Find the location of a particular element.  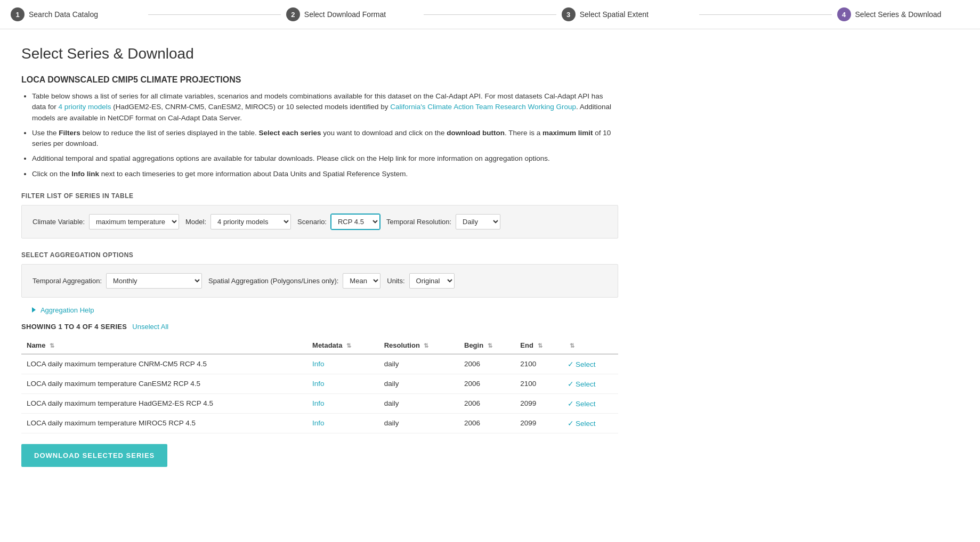

scenario-label: Scenario: is located at coordinates (312, 221).